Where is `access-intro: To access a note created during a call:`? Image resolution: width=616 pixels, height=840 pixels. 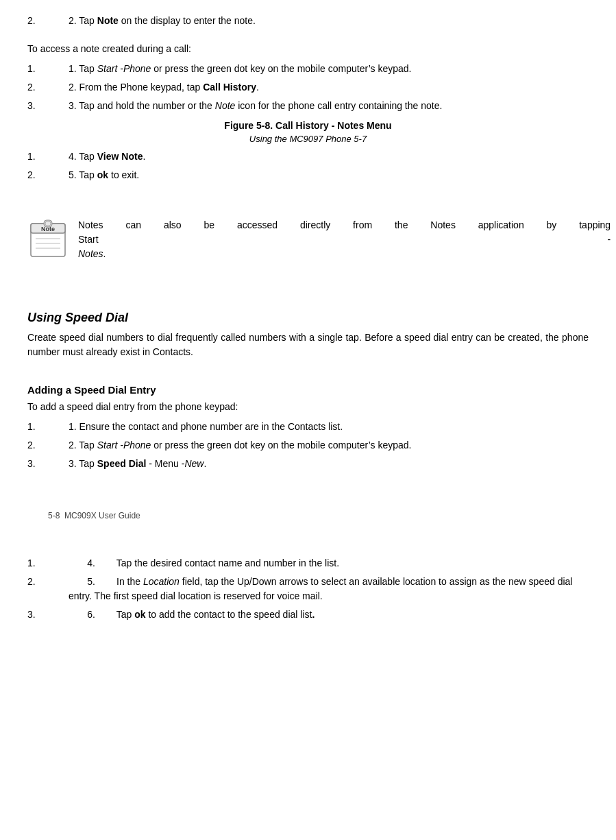 access-intro: To access a note created during a call: is located at coordinates (308, 49).